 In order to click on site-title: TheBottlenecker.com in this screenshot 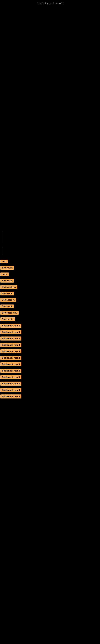, I will do `click(50, 3)`.